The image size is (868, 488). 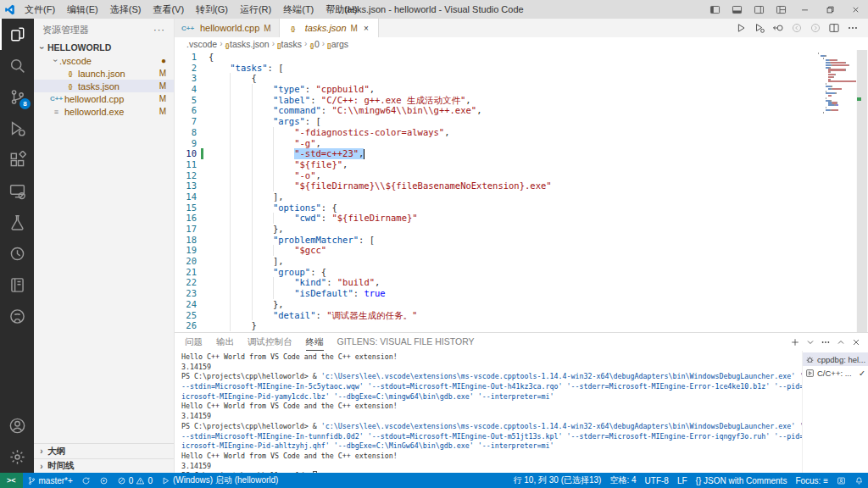 I want to click on testing-icon, so click(x=17, y=222).